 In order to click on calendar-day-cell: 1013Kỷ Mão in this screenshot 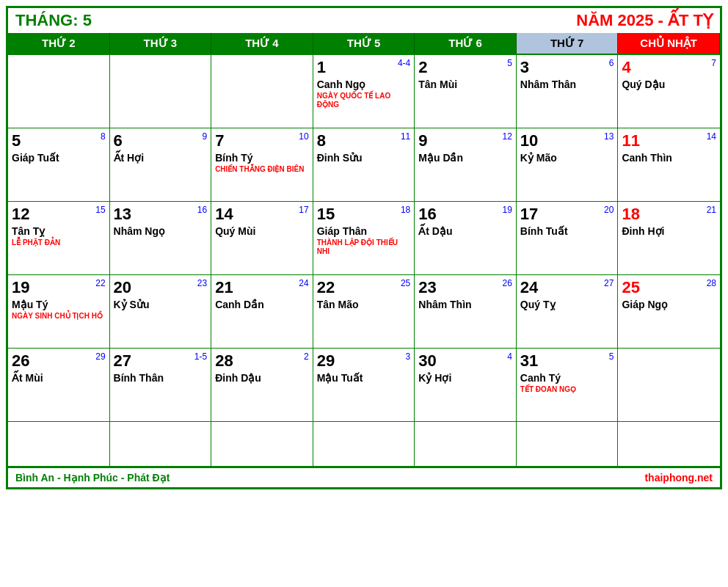, I will do `click(568, 165)`.